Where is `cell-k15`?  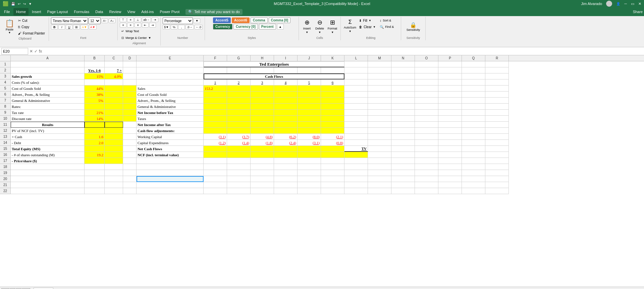
cell-k15 is located at coordinates (333, 149).